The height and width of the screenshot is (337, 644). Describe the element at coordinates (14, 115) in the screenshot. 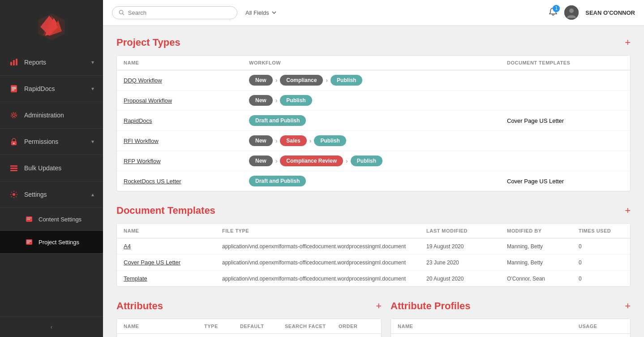

I see `gear-icon` at that location.